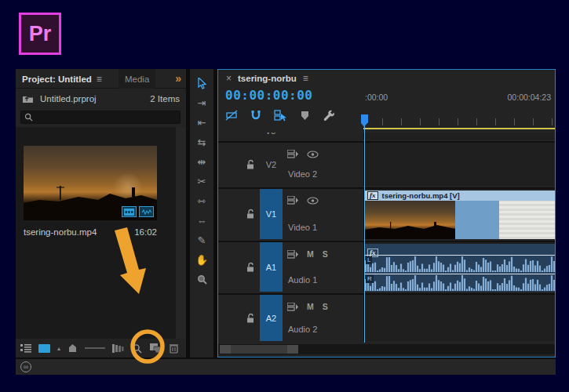 The height and width of the screenshot is (392, 569). Describe the element at coordinates (202, 122) in the screenshot. I see `ripple-edit-tool: ⇤` at that location.